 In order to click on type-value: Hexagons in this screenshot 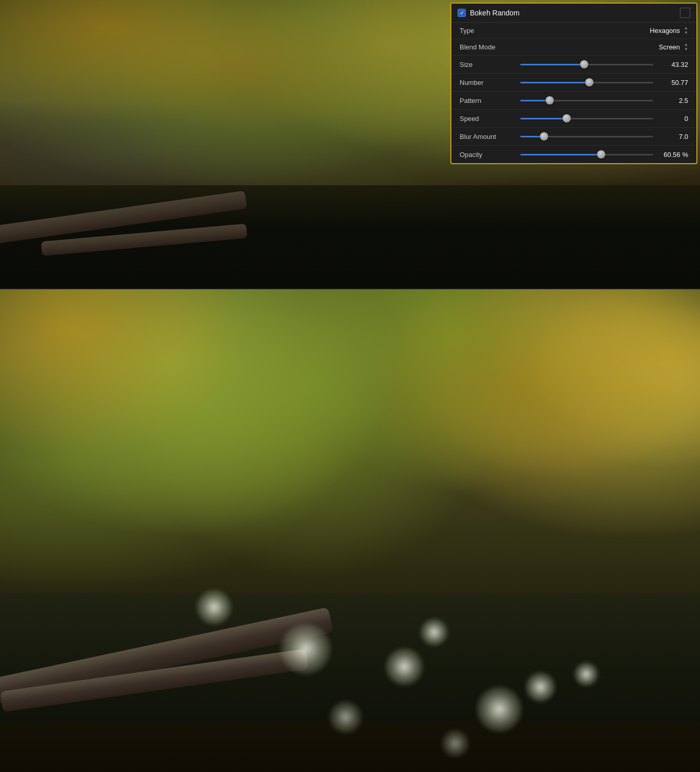, I will do `click(665, 31)`.